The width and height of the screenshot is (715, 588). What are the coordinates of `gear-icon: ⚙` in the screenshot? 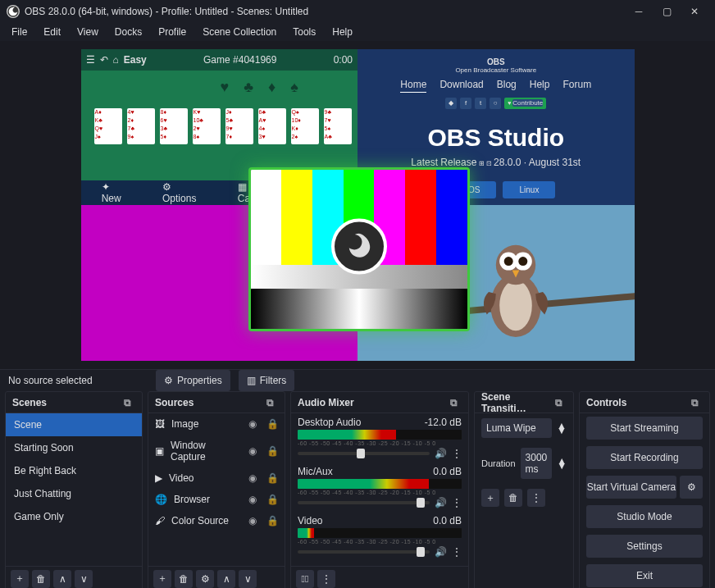 It's located at (169, 381).